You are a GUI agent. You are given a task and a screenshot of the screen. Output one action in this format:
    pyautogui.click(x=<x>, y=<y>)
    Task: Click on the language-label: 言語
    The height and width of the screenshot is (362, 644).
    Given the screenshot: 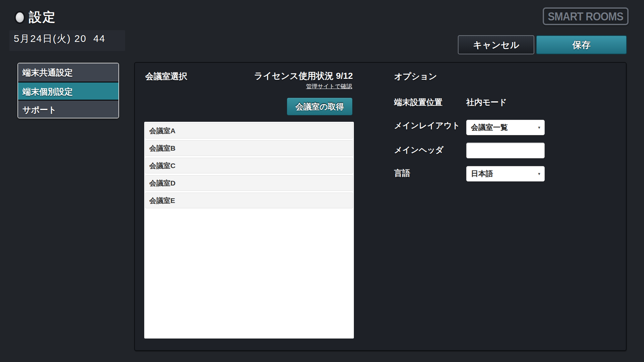 What is the action you would take?
    pyautogui.click(x=402, y=173)
    